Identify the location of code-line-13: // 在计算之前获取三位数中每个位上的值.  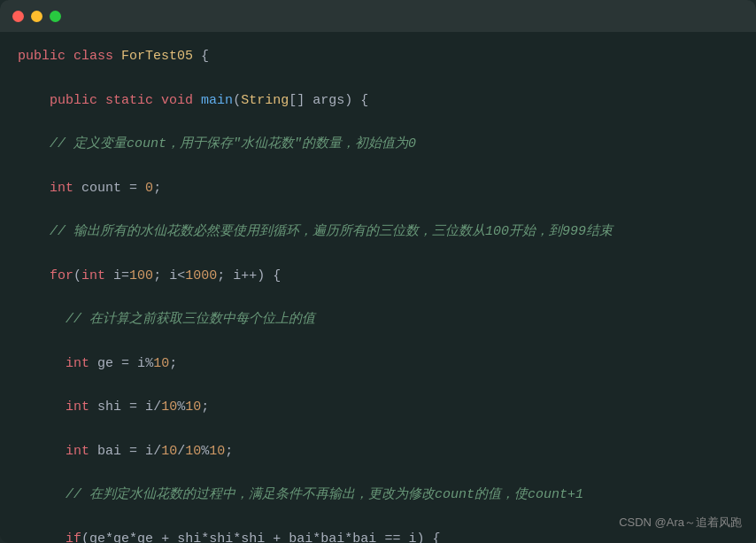
(378, 321).